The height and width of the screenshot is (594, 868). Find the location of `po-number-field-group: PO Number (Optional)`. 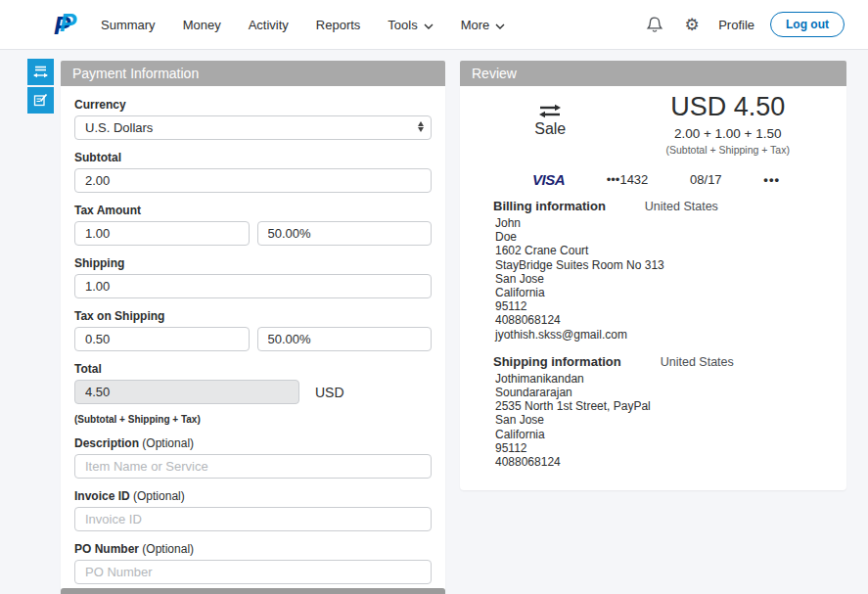

po-number-field-group: PO Number (Optional) is located at coordinates (252, 564).